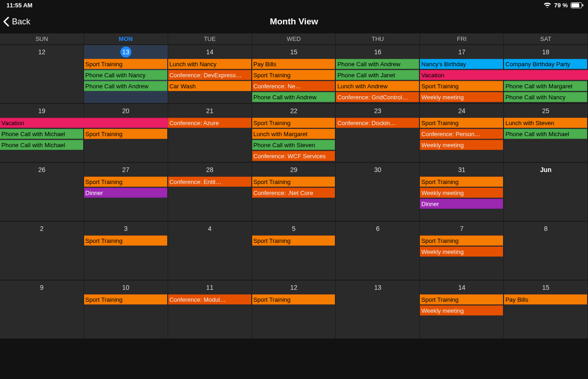 Image resolution: width=588 pixels, height=379 pixels. What do you see at coordinates (294, 156) in the screenshot?
I see `calendar-event: Conference: WCF Services` at bounding box center [294, 156].